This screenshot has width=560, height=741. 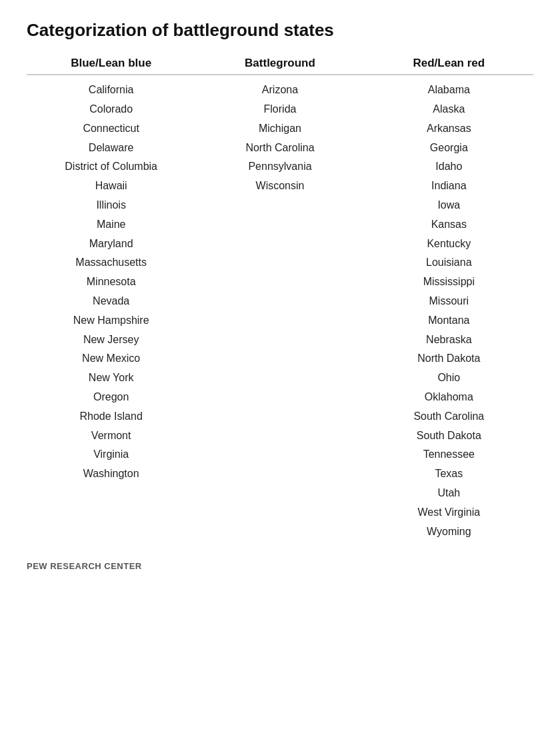 I want to click on table-cell: Wisconsin, so click(x=280, y=187).